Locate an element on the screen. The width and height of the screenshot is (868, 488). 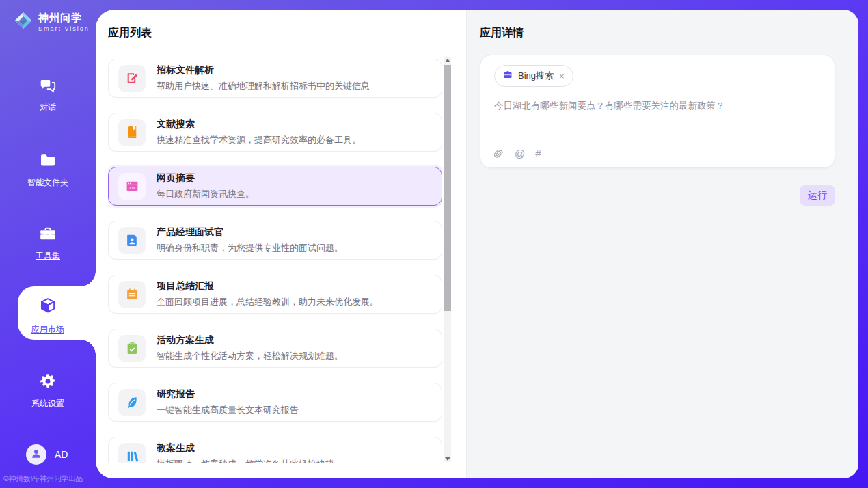
interviewer-icon is located at coordinates (132, 241).